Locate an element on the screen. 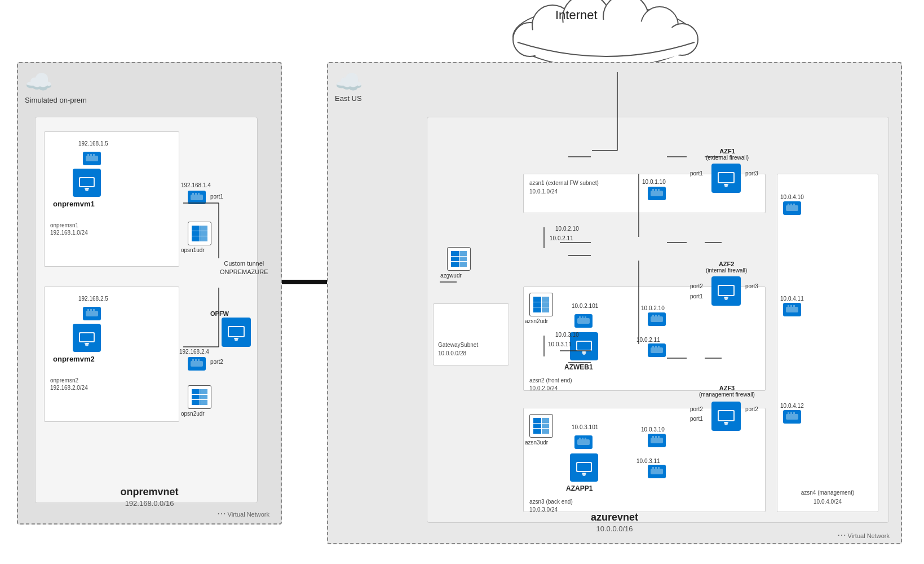 This screenshot has width=924, height=564. opsn2udr-icon is located at coordinates (200, 397).